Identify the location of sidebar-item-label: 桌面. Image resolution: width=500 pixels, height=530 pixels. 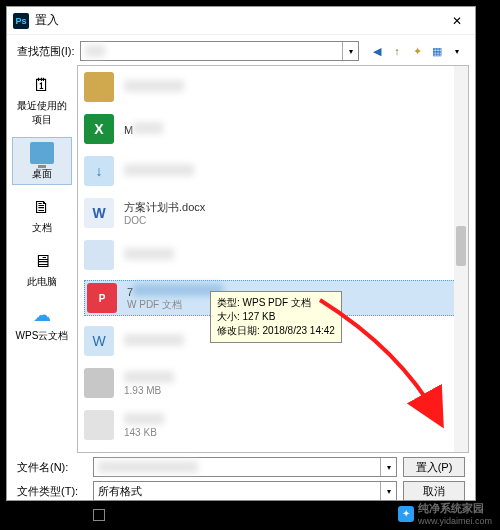
(42, 174).